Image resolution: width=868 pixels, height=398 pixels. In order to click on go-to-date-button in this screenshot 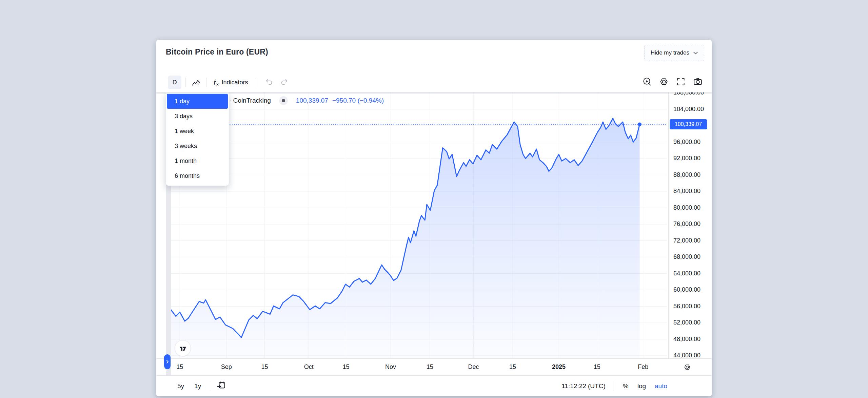, I will do `click(221, 386)`.